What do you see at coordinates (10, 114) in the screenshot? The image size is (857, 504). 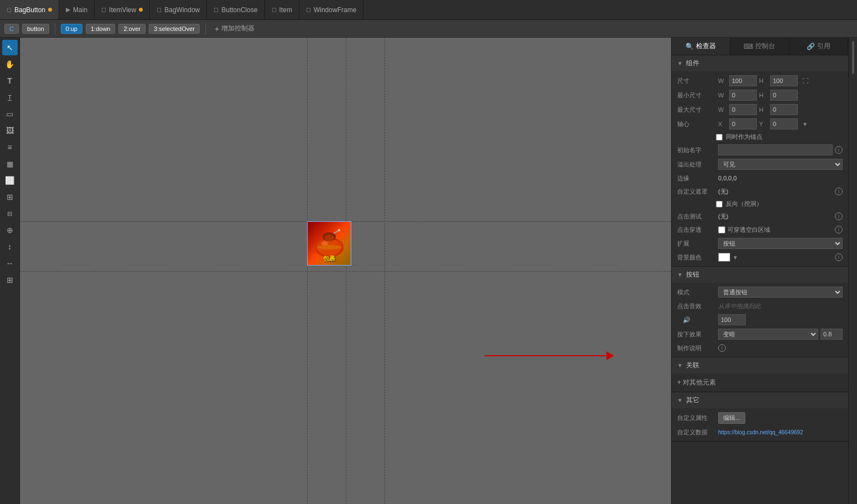 I see `tool-rect: ▭` at bounding box center [10, 114].